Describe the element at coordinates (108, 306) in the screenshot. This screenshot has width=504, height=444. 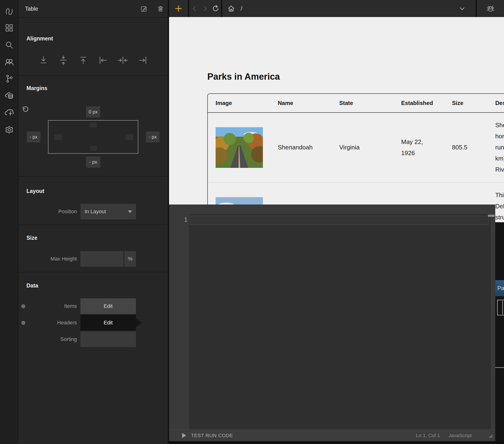
I see `items-edit-button: Edit` at that location.